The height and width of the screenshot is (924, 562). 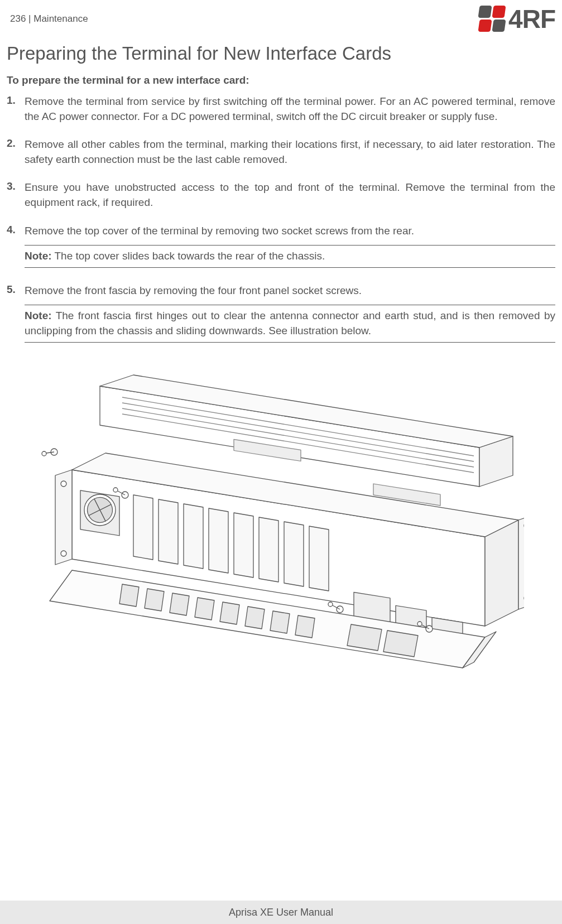 I want to click on step-5-text: Remove the front fascia by removing the …, so click(x=290, y=291).